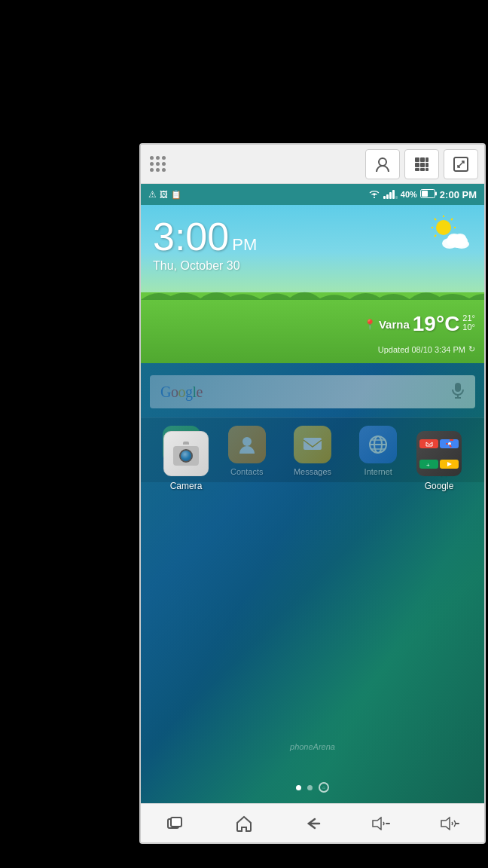 The height and width of the screenshot is (868, 488). What do you see at coordinates (152, 194) in the screenshot?
I see `warning-icon: ⚠` at bounding box center [152, 194].